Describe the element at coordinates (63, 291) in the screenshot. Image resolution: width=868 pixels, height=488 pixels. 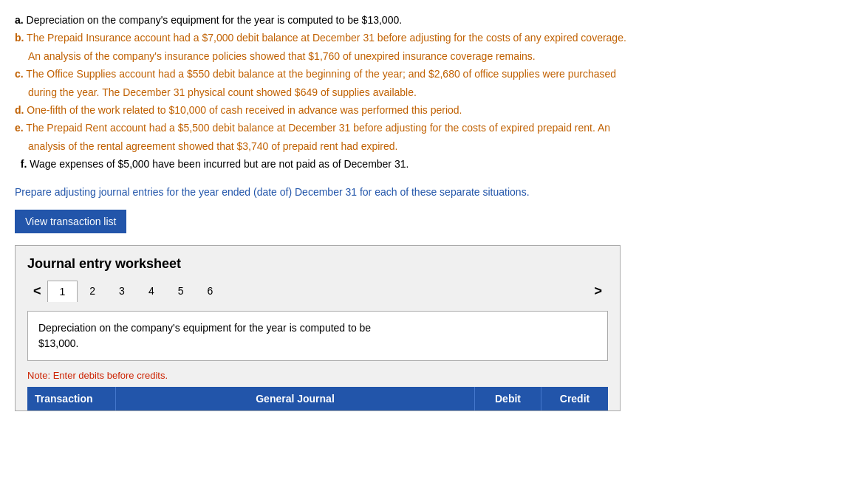
I see `tab-1: 1` at that location.